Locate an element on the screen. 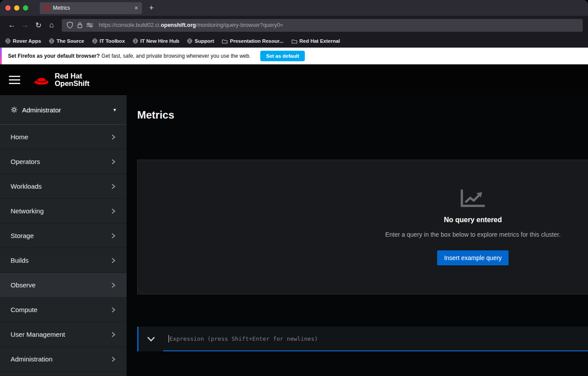 The height and width of the screenshot is (376, 588). set-as-default-button: Set as default is located at coordinates (282, 56).